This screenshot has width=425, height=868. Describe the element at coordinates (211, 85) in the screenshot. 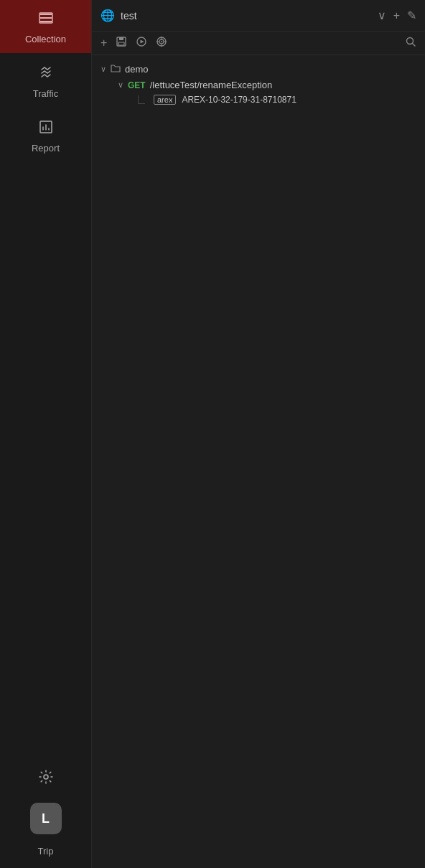

I see `request-path: /lettuceTest/renameException` at that location.